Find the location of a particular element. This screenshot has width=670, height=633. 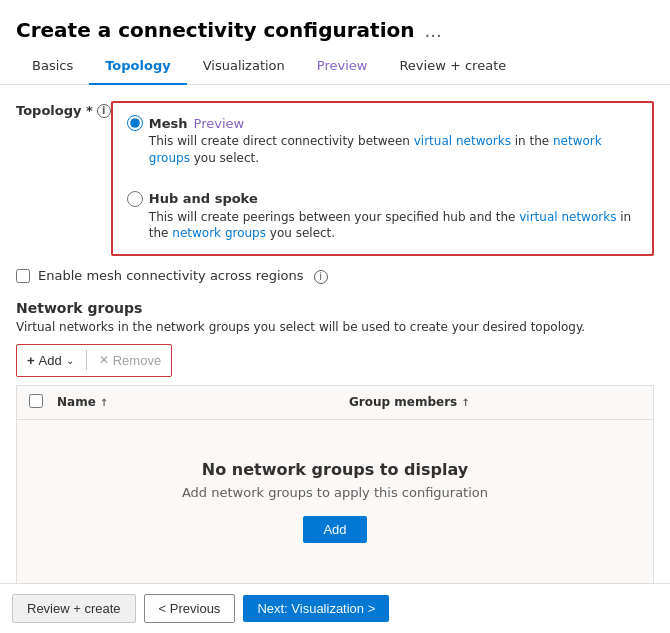

name-column-header: Name ↑ is located at coordinates (203, 402).